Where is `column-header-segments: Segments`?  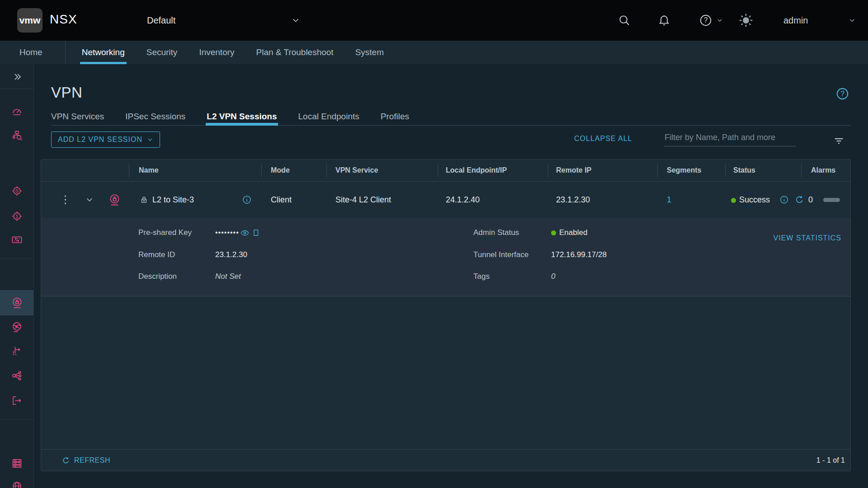
column-header-segments: Segments is located at coordinates (684, 170).